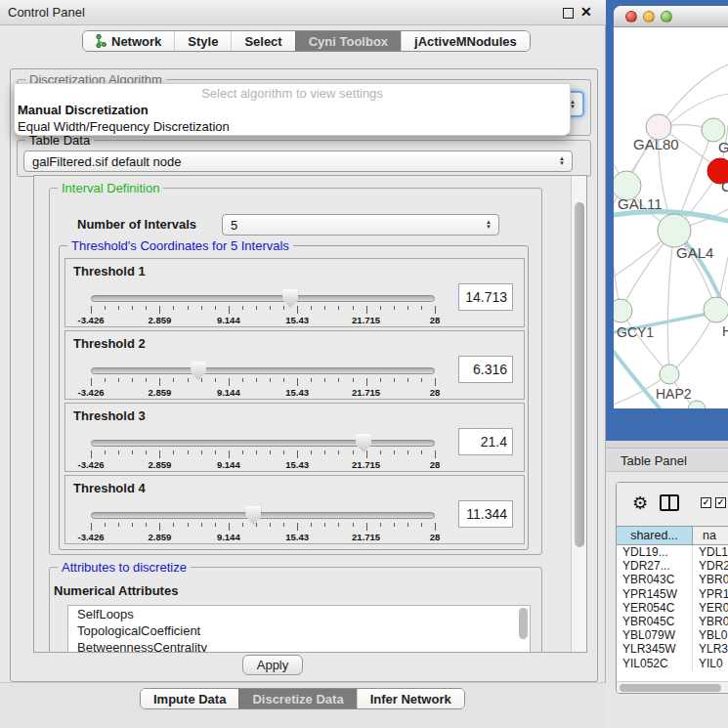 The width and height of the screenshot is (728, 728). What do you see at coordinates (486, 297) in the screenshot?
I see `threshold-value-field: 14.713` at bounding box center [486, 297].